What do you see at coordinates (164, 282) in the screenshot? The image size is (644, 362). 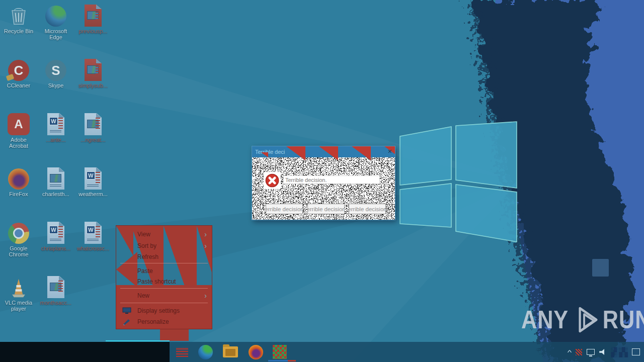 I see `menu-item-paste-shortcut: Paste shortcut` at bounding box center [164, 282].